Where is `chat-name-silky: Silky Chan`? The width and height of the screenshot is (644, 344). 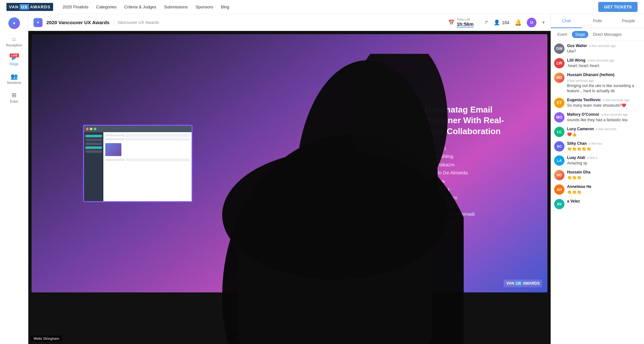
chat-name-silky: Silky Chan is located at coordinates (577, 143).